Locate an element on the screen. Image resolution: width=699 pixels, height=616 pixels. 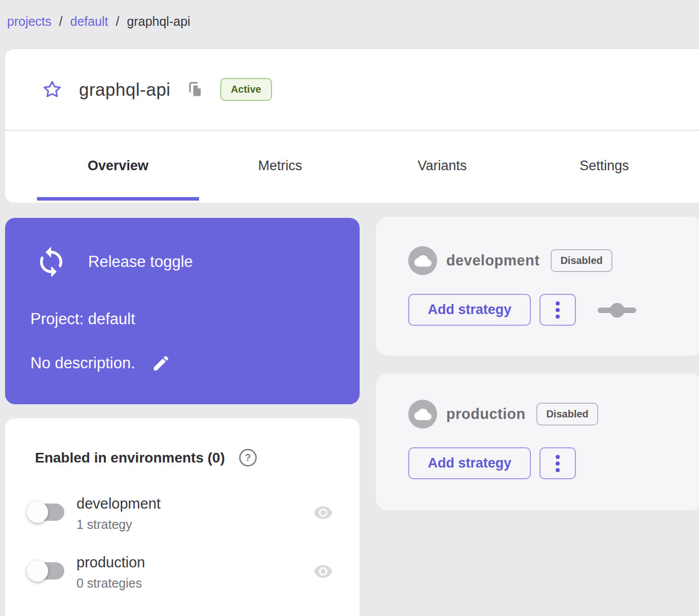
tab-overview: Overview is located at coordinates (118, 166).